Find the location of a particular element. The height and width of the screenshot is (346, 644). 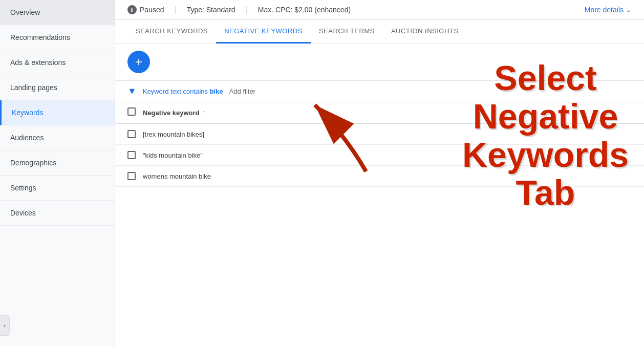

header-checkbox-cell is located at coordinates (135, 113).